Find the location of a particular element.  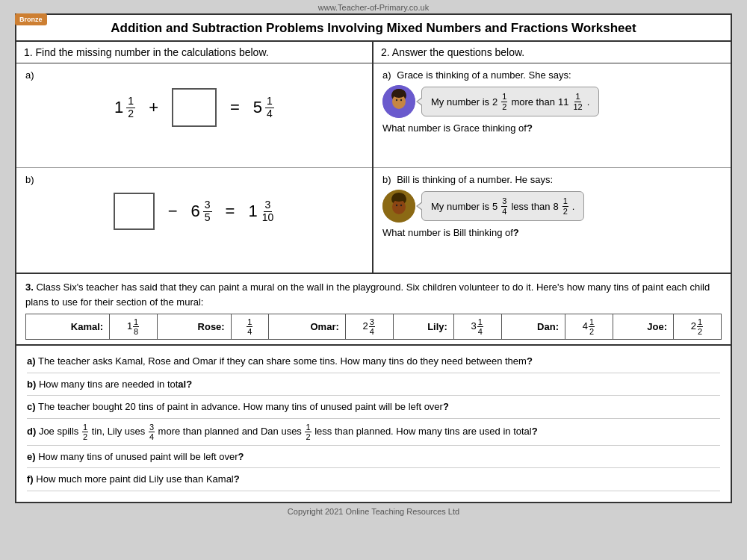

bill-row: My number is 5 3 4 less than 8 is located at coordinates (552, 206).